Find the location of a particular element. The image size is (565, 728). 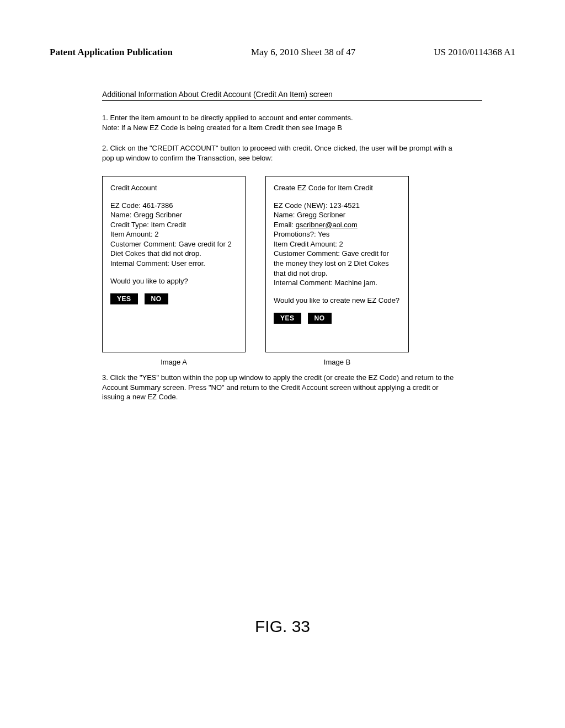

header-right: US 2010/0114368 A1 is located at coordinates (475, 52).